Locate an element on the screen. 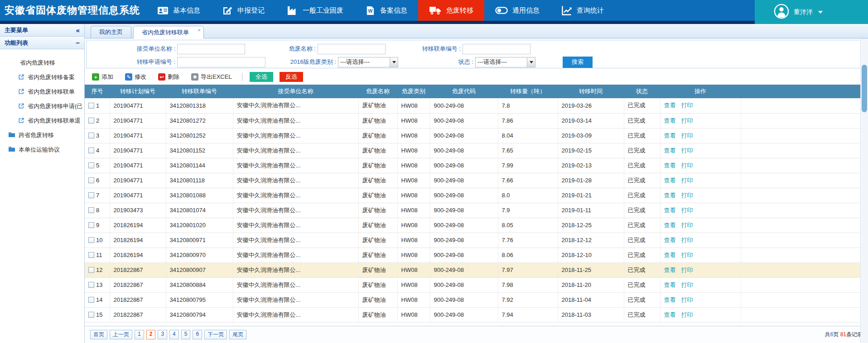 The width and height of the screenshot is (868, 343). toolbar-action-2: ✎修改 is located at coordinates (136, 77).